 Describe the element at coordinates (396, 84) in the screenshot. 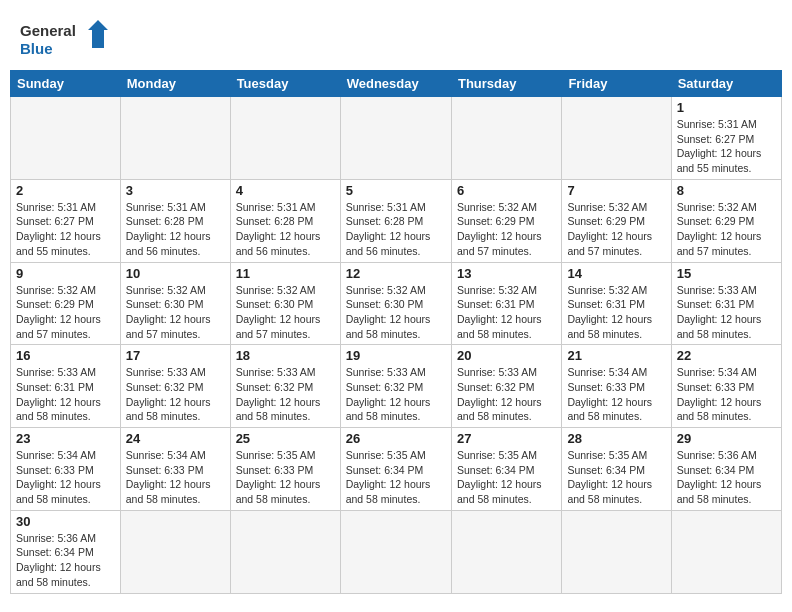

I see `weekday-header-wednesday: Wednesday` at that location.